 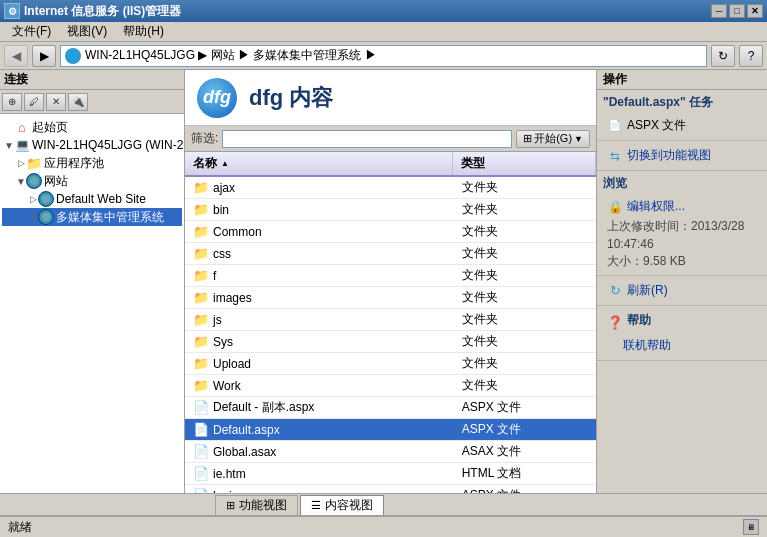 I want to click on minimize-button: ─, so click(x=719, y=11).